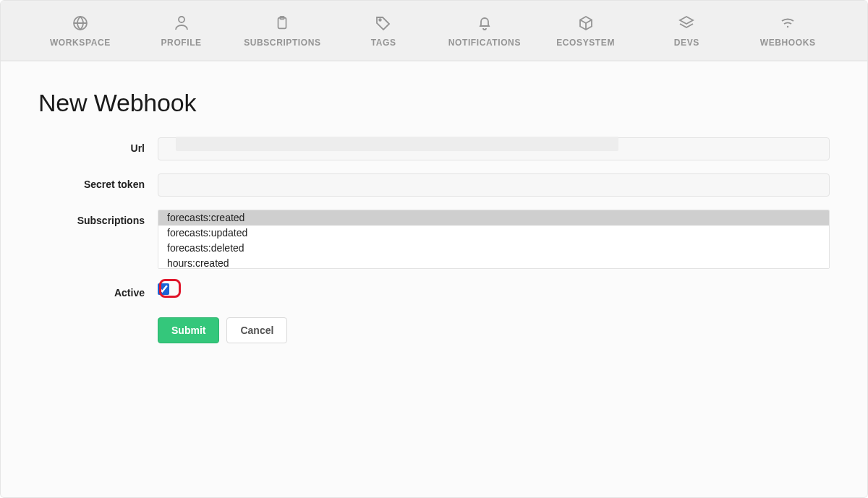 This screenshot has height=498, width=868. What do you see at coordinates (687, 43) in the screenshot?
I see `nav-label: DEVS` at bounding box center [687, 43].